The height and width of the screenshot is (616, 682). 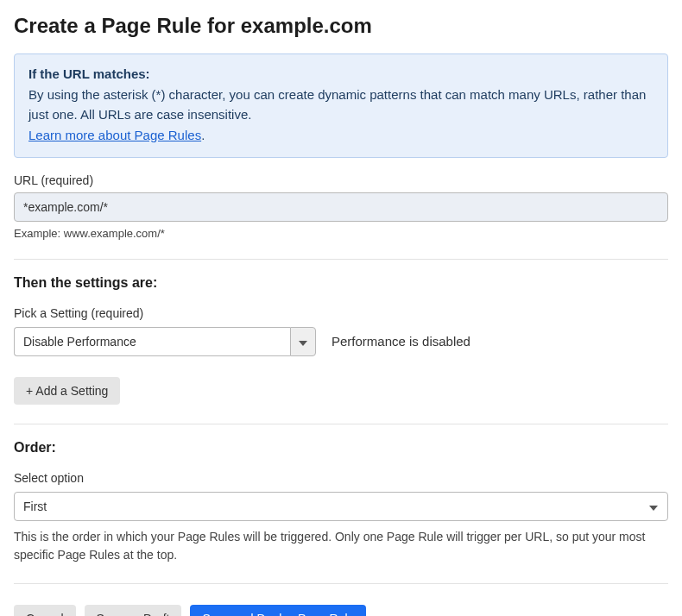 I want to click on order-select-label: Select option, so click(x=341, y=478).